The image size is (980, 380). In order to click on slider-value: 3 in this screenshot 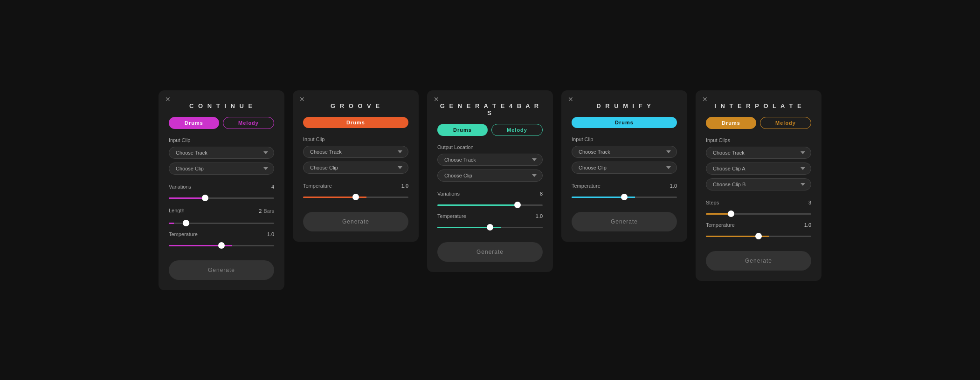, I will do `click(810, 203)`.